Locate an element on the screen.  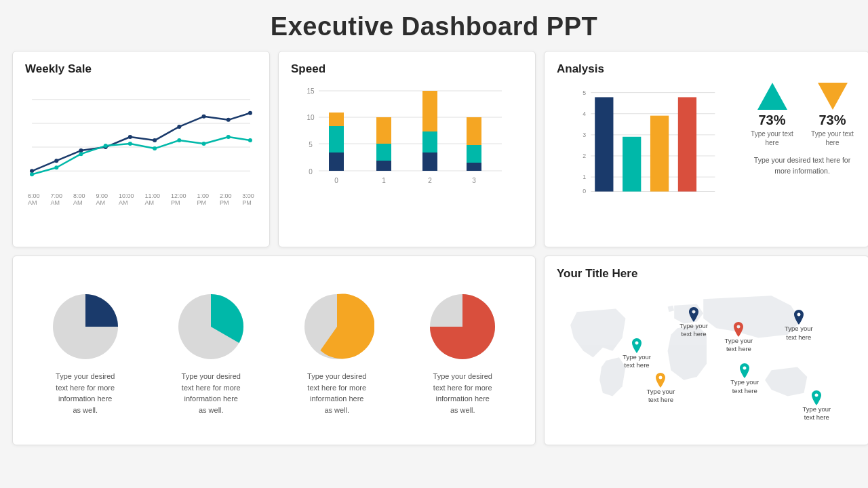
svg-text: 15 is located at coordinates (311, 91).